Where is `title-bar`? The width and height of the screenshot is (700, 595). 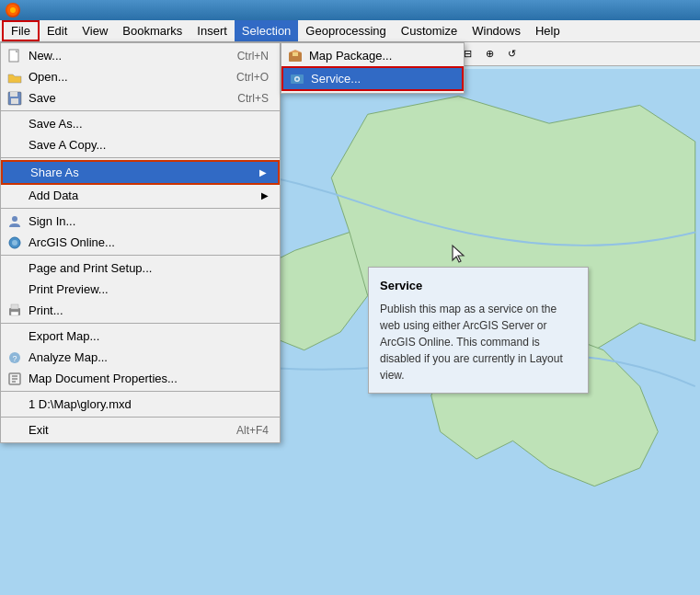 title-bar is located at coordinates (350, 10).